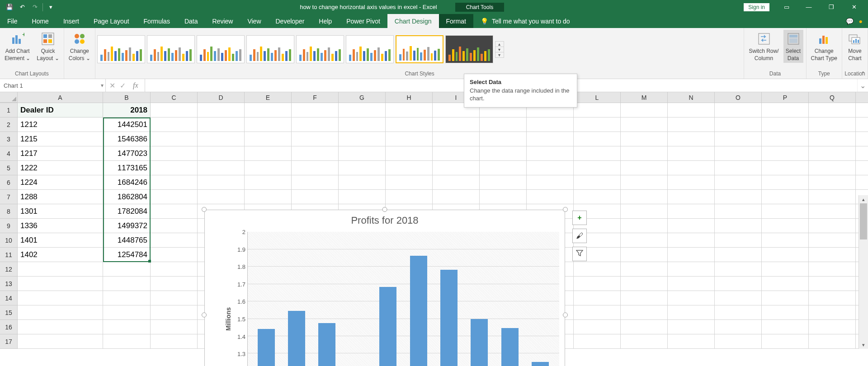  I want to click on view-tab: View, so click(254, 21).